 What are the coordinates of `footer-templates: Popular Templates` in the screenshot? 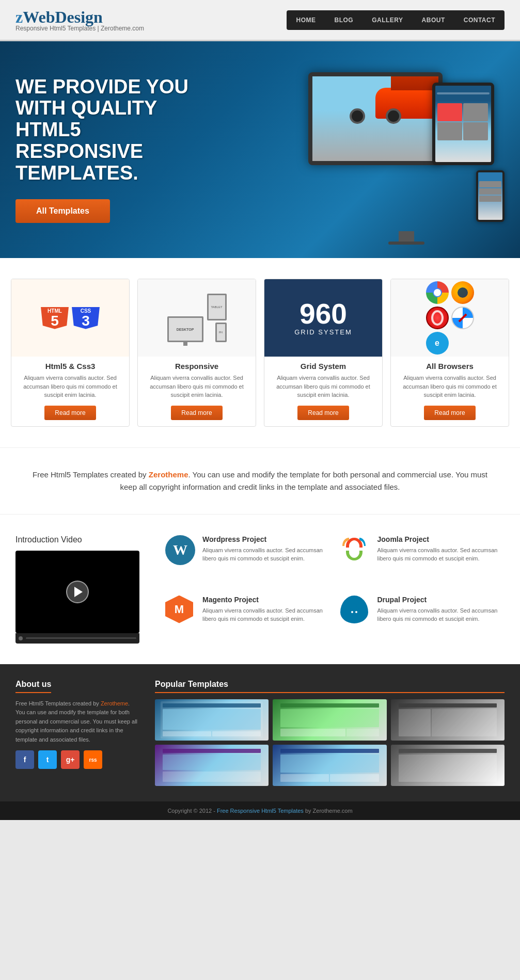 It's located at (329, 733).